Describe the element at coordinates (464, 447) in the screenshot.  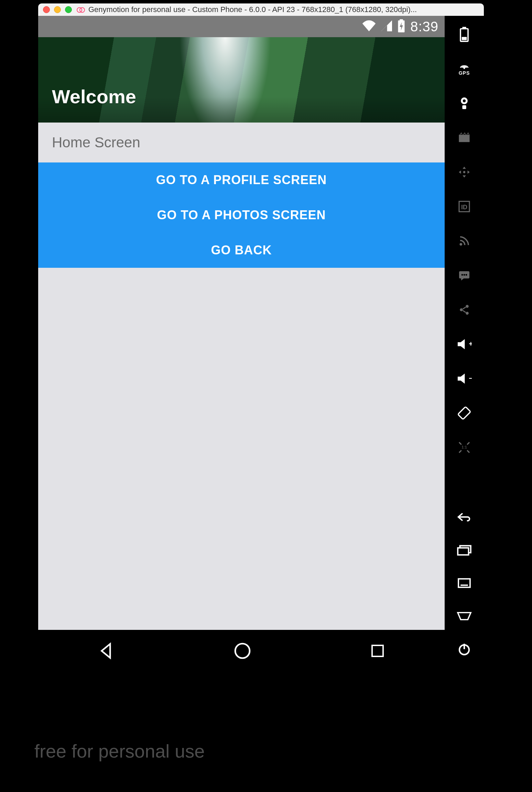
I see `sidebar-pixel-perfect-button: 1:1` at that location.